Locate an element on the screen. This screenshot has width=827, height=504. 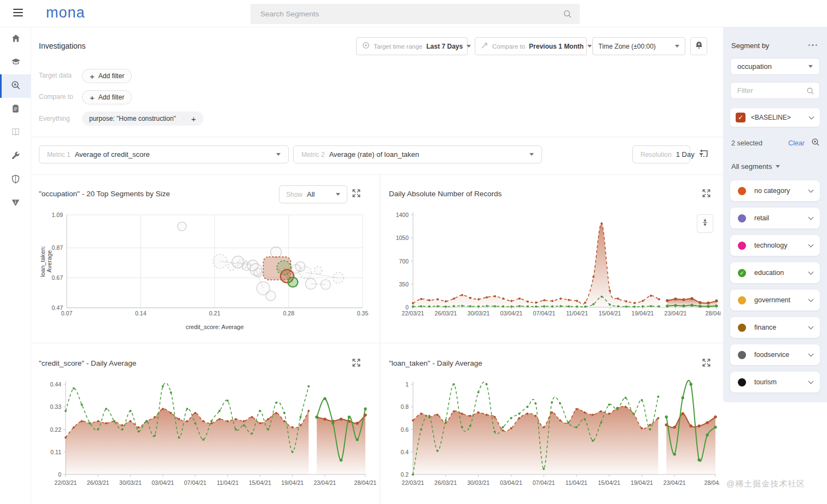
svg-text: 11/04/21 is located at coordinates (576, 483).